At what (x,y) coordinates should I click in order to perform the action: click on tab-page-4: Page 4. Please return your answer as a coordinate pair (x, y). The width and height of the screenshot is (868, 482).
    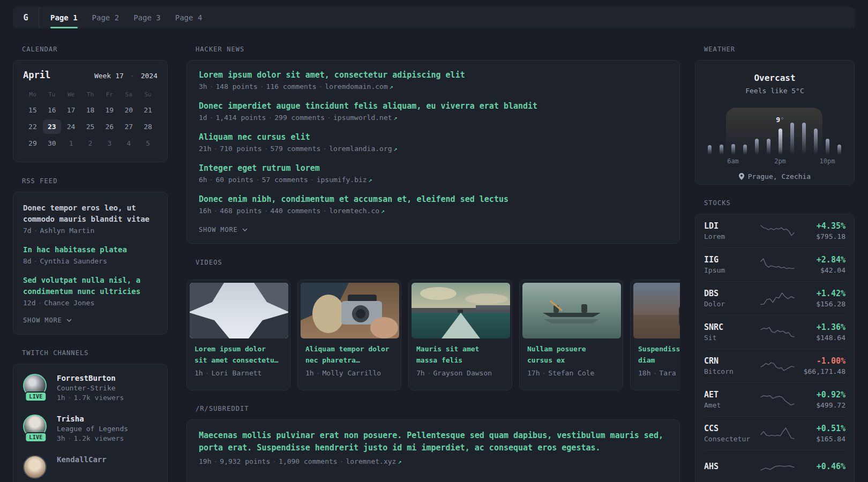
    Looking at the image, I should click on (189, 18).